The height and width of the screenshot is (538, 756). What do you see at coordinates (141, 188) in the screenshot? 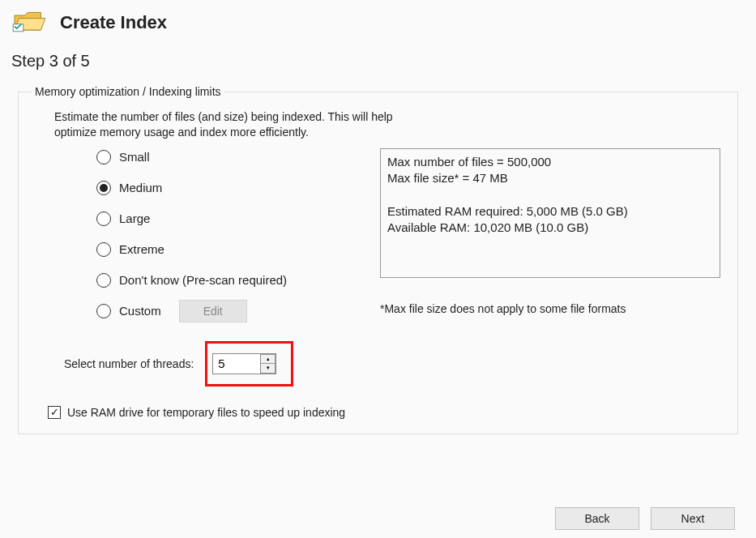
I see `radio-label: Medium` at bounding box center [141, 188].